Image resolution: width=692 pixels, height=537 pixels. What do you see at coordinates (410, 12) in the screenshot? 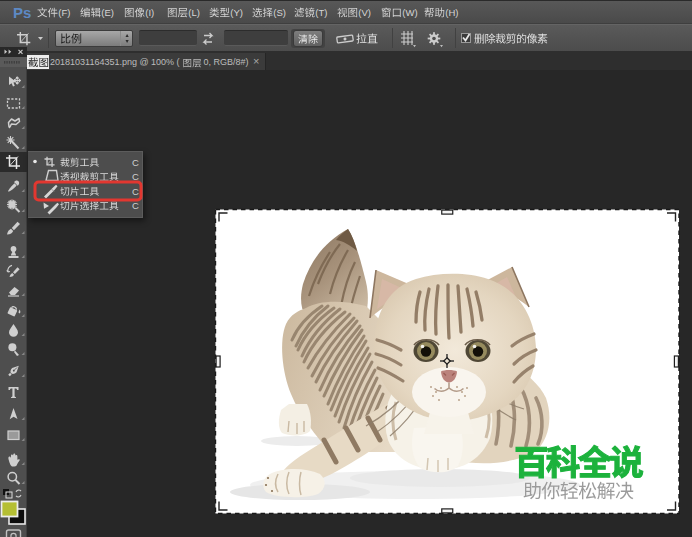
I see `svg-text: (W)` at bounding box center [410, 12].